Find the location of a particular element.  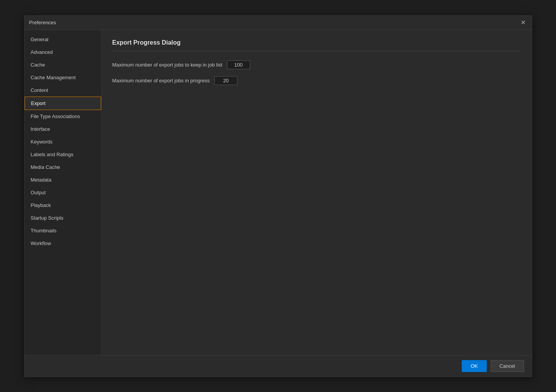

sidebar-item-cache-management: Cache Management is located at coordinates (63, 78).